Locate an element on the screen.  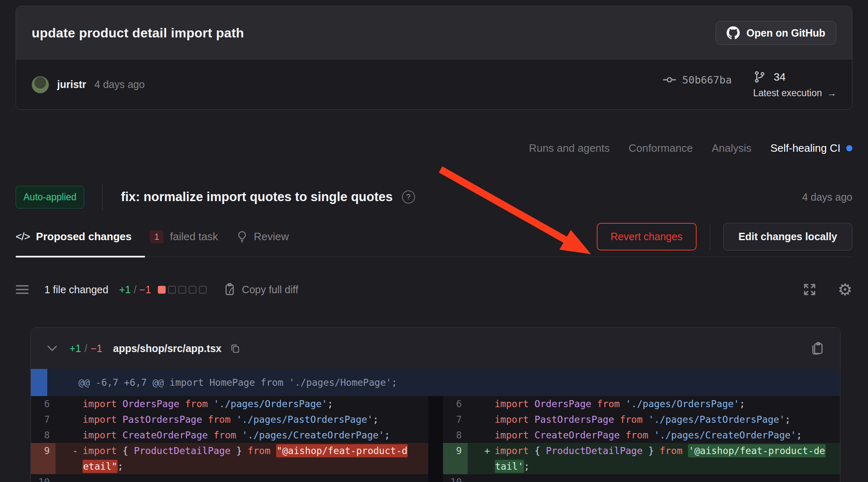
arrow-right-icon: → is located at coordinates (832, 93).